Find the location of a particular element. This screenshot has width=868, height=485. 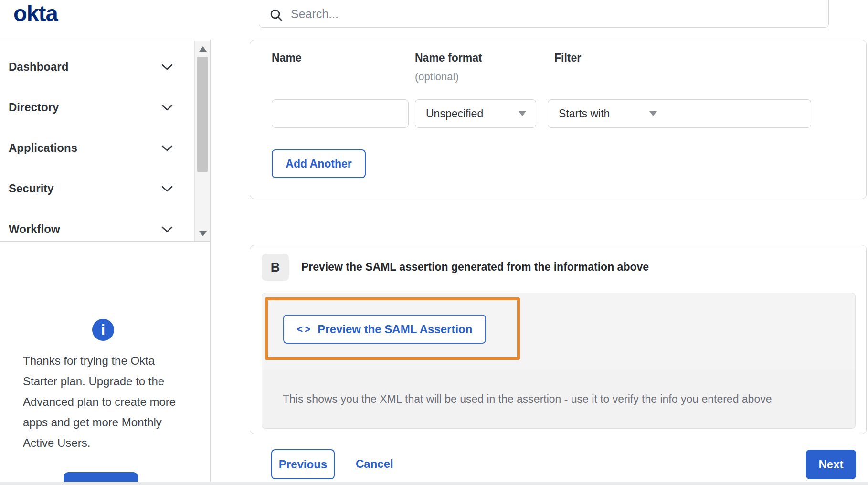

filter-value-input is located at coordinates (739, 114).